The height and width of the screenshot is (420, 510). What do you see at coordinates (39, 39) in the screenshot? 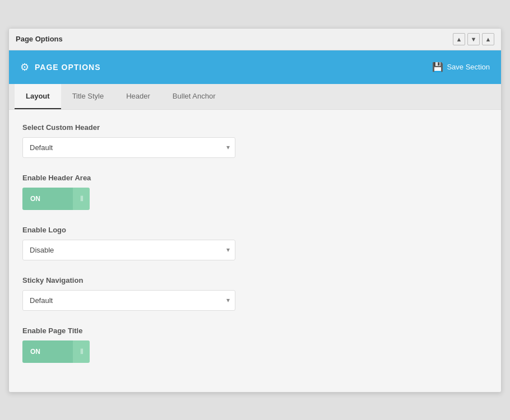
I see `window-title: Page Options` at bounding box center [39, 39].